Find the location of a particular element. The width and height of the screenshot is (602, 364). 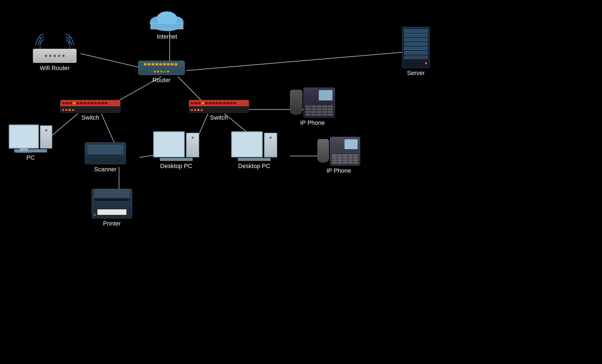

scanner-node: Scanner is located at coordinates (105, 158).